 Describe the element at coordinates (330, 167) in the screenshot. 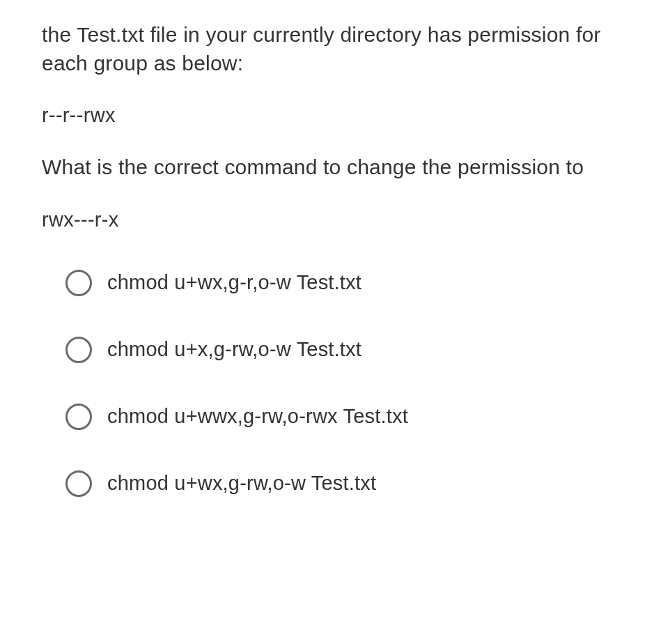

I see `question-prompt: What is the correct command to change th…` at that location.